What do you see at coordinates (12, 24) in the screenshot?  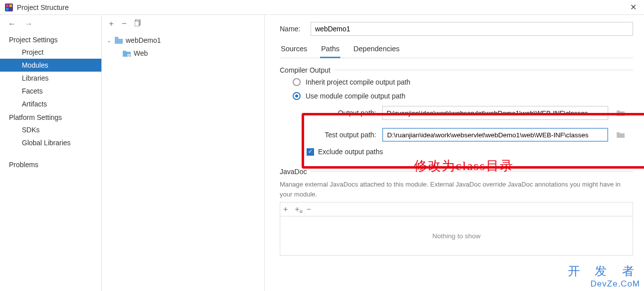 I see `back-icon: ←` at bounding box center [12, 24].